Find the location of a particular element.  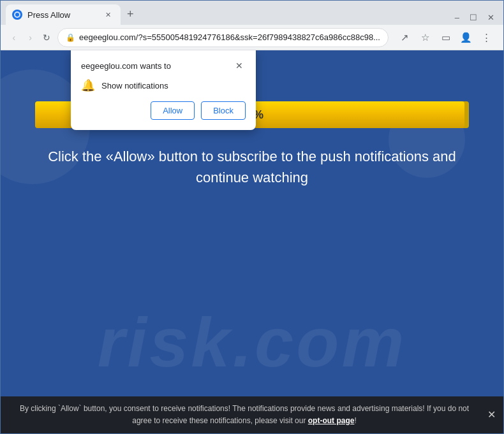

tab-bar: Press Allow ✕ + – ☐ ✕ is located at coordinates (252, 13).